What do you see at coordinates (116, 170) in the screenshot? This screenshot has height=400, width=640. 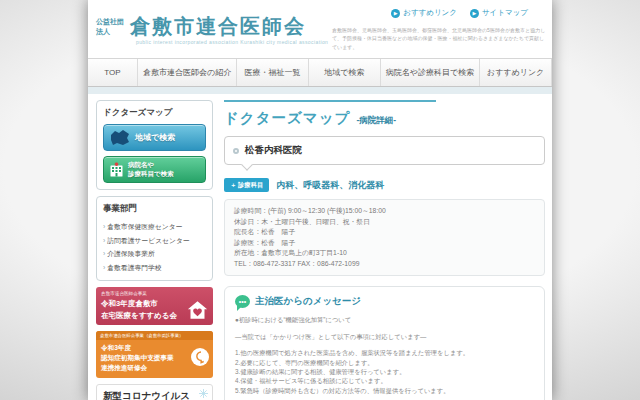 I see `hospital-building-icon` at bounding box center [116, 170].